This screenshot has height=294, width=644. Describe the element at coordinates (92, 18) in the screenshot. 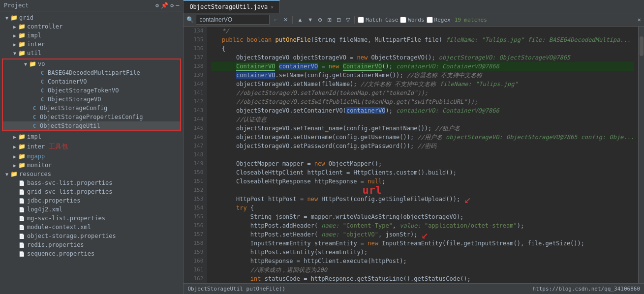

I see `tree-item-grid: ▼ 📁 grid` at that location.